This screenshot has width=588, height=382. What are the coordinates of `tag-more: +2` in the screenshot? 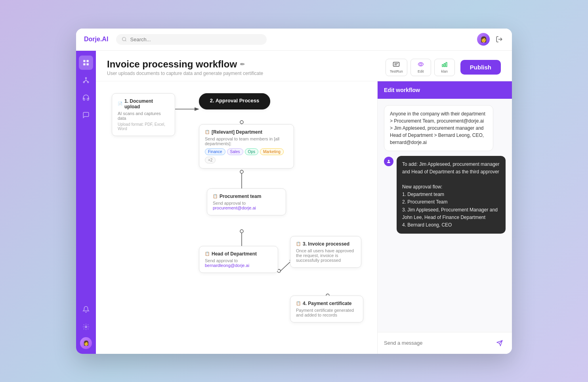 It's located at (210, 160).